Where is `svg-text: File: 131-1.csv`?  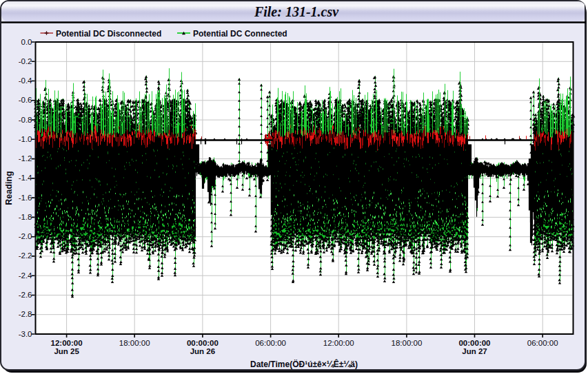
svg-text: File: 131-1.csv is located at coordinates (296, 12).